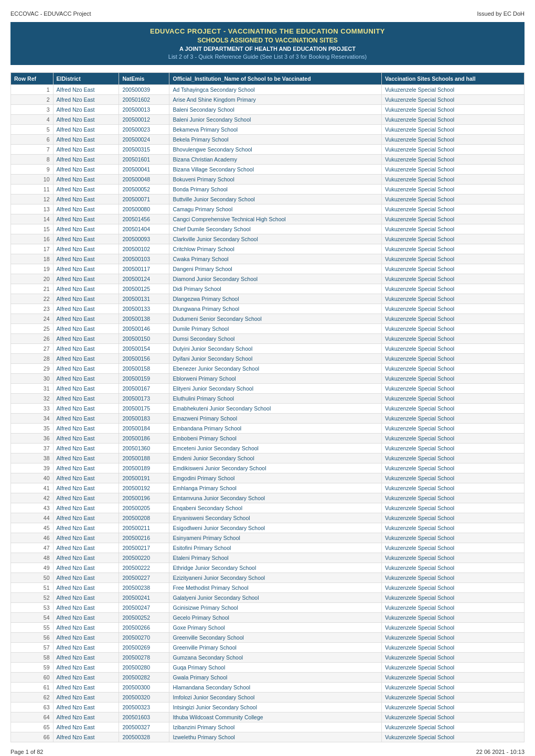 The height and width of the screenshot is (756, 535). I want to click on natemis-cell: 200500269, so click(144, 648).